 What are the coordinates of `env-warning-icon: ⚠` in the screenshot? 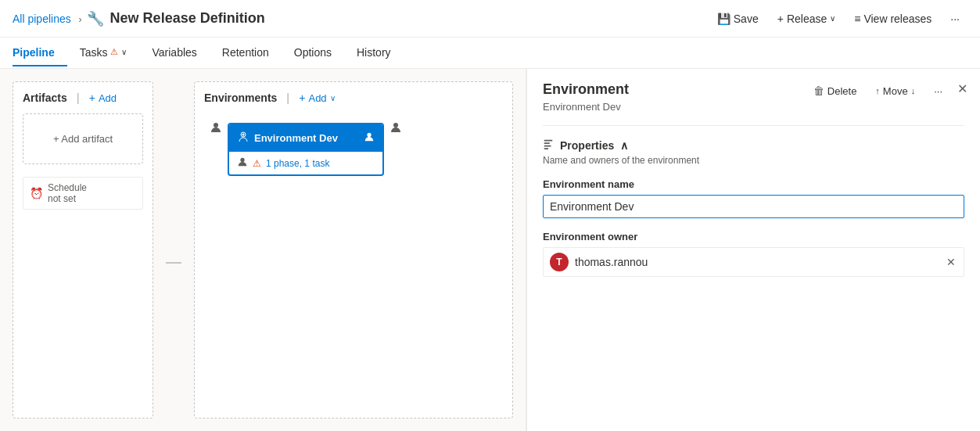 It's located at (257, 163).